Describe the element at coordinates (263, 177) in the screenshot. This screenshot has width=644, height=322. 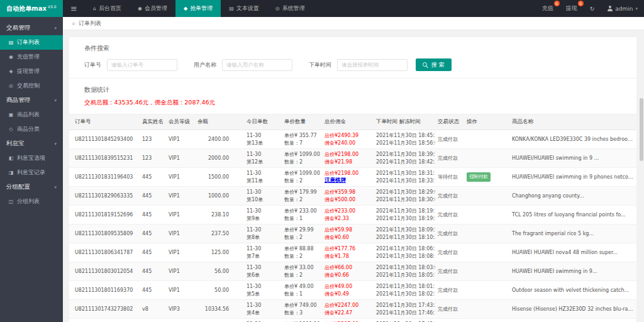
I see `today-count-cell: 11-30第11单` at that location.